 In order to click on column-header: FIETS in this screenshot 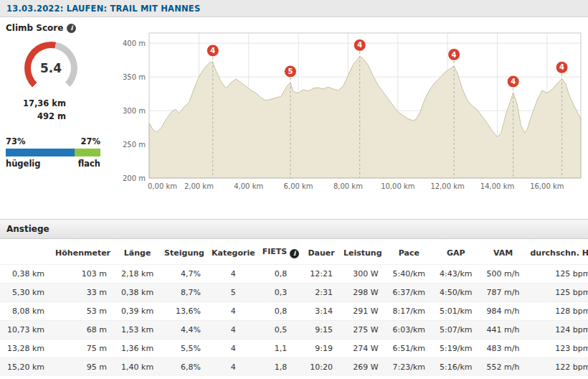, I will do `click(281, 252)`.